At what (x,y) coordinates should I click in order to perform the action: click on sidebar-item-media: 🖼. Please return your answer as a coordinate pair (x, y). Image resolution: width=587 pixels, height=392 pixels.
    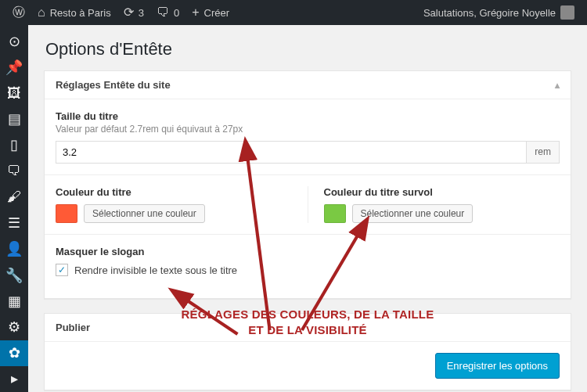
    Looking at the image, I should click on (14, 92).